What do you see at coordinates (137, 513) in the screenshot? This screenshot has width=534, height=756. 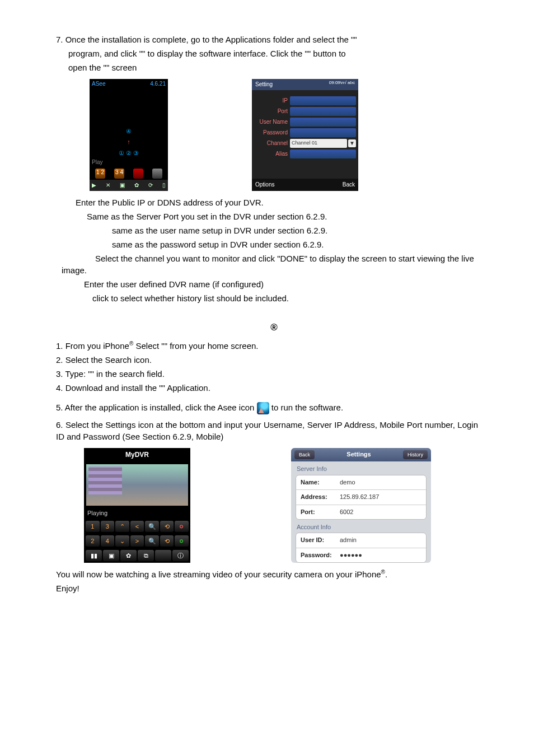 I see `iphone-playing-label: Playing` at bounding box center [137, 513].